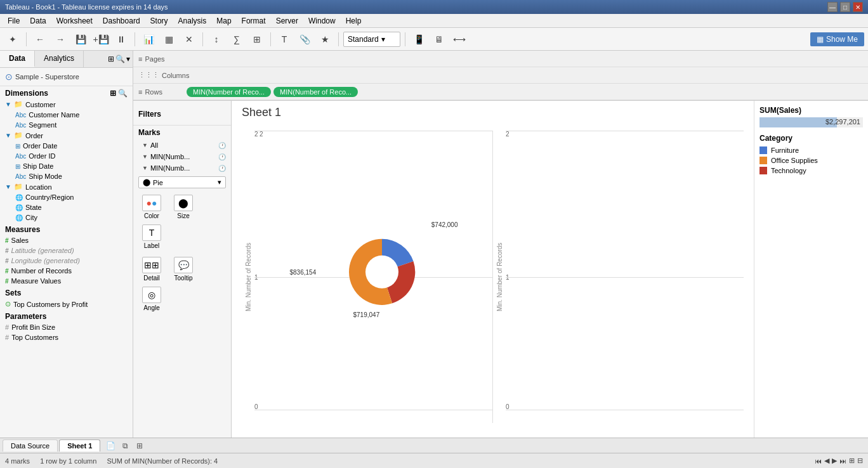  I want to click on field-order-date: ⊞ Order Date, so click(71, 146).